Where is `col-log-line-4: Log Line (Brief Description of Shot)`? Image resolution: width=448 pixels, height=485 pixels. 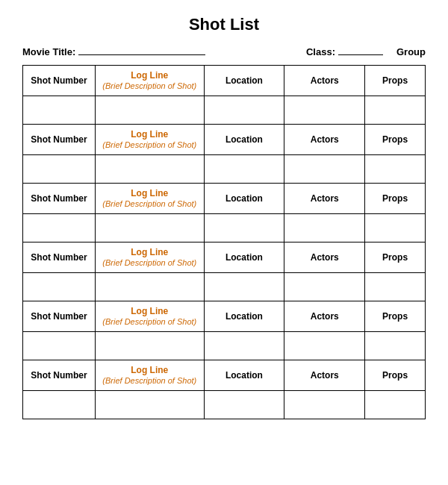
col-log-line-4: Log Line (Brief Description of Shot) is located at coordinates (150, 258).